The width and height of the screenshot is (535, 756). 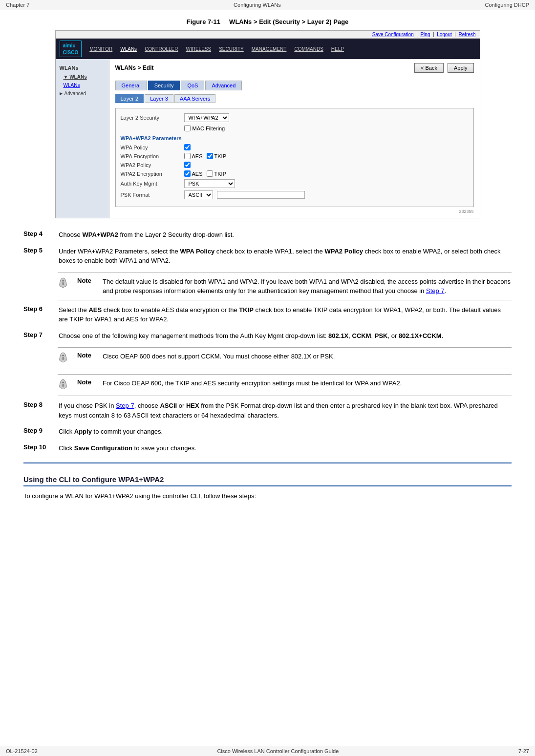 I want to click on wpa-encryption-row: WPA Encryption AES TKIP, so click(x=295, y=156).